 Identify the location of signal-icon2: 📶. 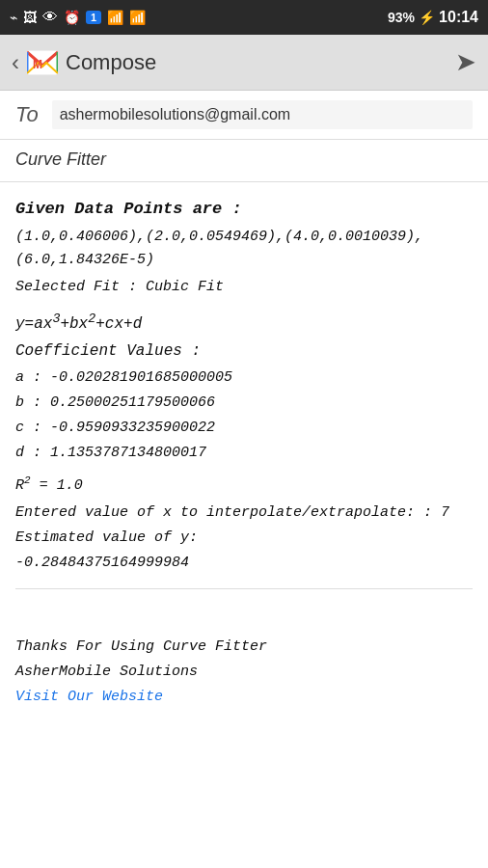
(137, 17).